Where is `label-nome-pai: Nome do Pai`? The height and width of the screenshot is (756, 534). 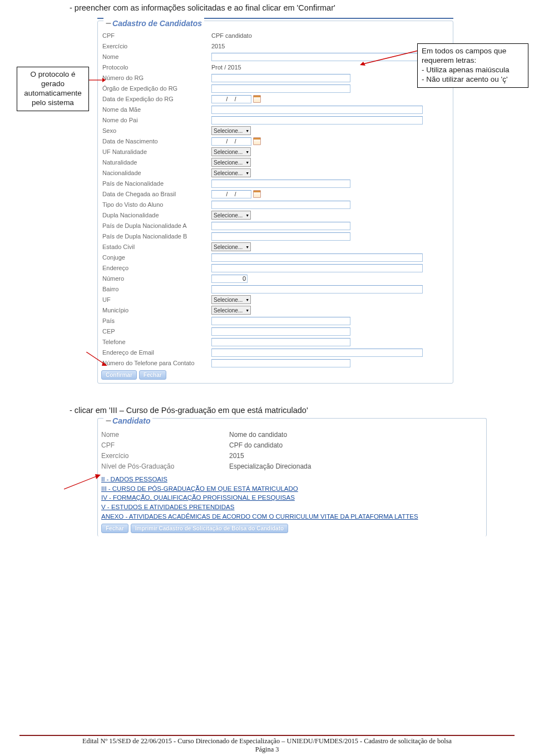
label-nome-pai: Nome do Pai is located at coordinates (156, 120).